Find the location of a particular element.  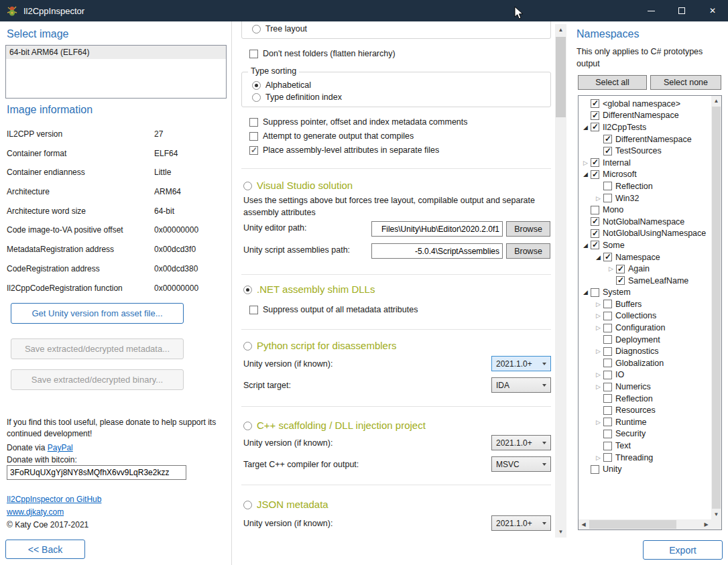

website-link: www.djkaty.com is located at coordinates (35, 512).